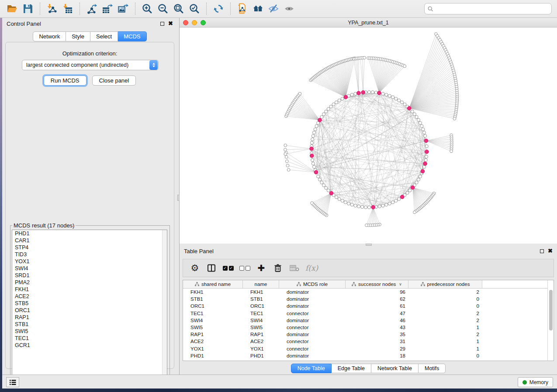  Describe the element at coordinates (90, 303) in the screenshot. I see `mcds-result-item: STB5` at that location.